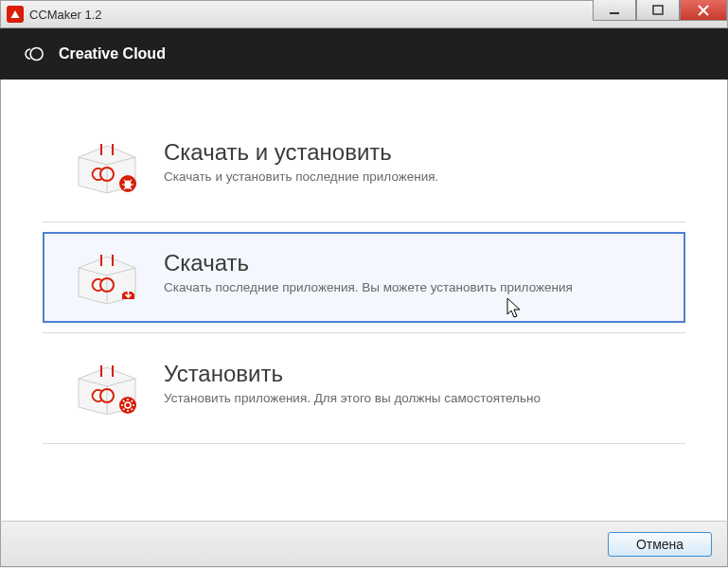  Describe the element at coordinates (364, 277) in the screenshot. I see `option-download: Скачать Скачать последние приложения. Вы…` at that location.